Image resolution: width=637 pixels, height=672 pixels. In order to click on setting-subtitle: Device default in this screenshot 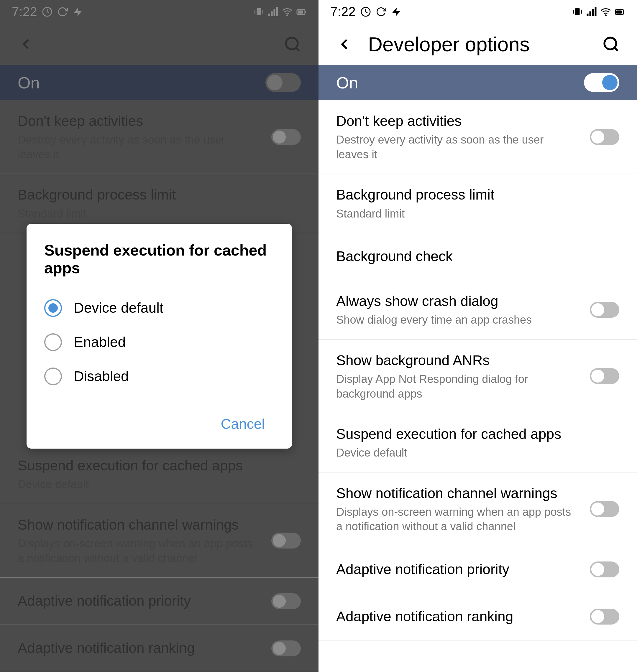, I will do `click(472, 453)`.